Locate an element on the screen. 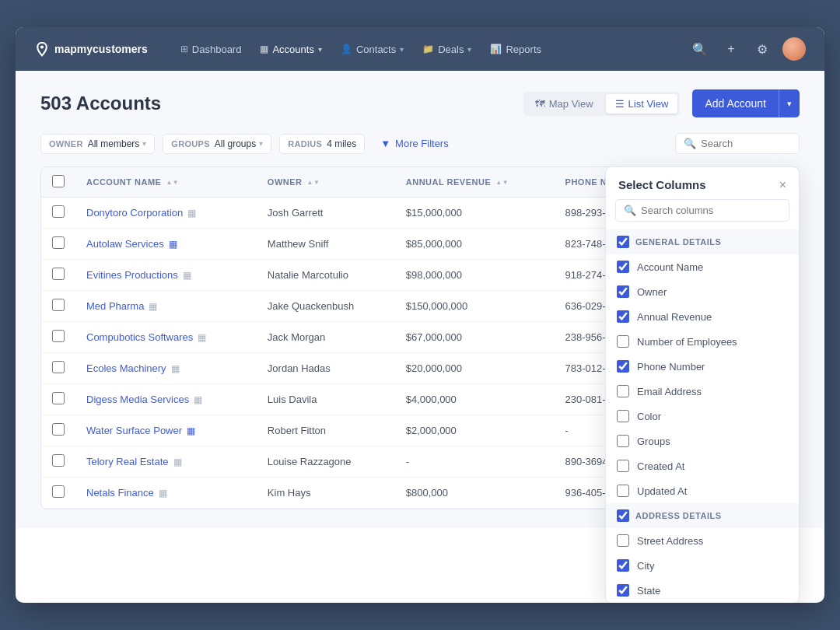  account-name-link: Donytoro Corporation is located at coordinates (135, 213).